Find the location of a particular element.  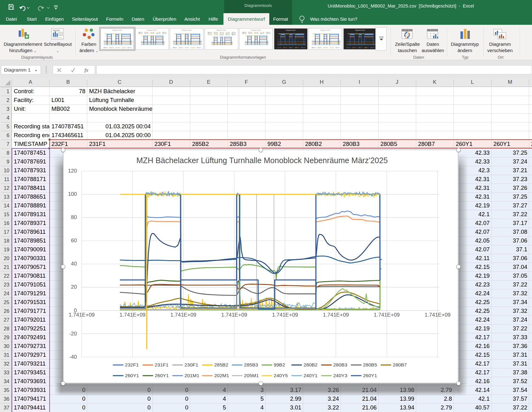

svg-text: 280B5 is located at coordinates (370, 365).